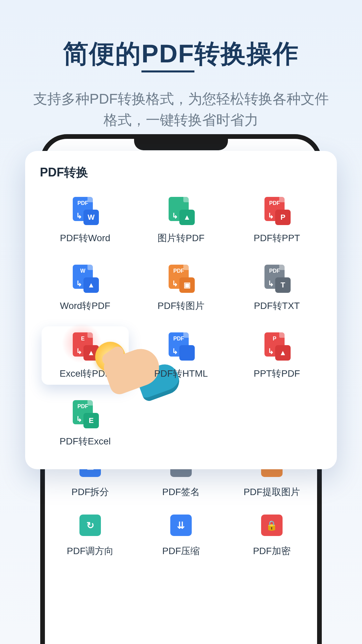  I want to click on tool-PDF转图片: PDF ↳ ▣ PDF转图片, so click(181, 288).